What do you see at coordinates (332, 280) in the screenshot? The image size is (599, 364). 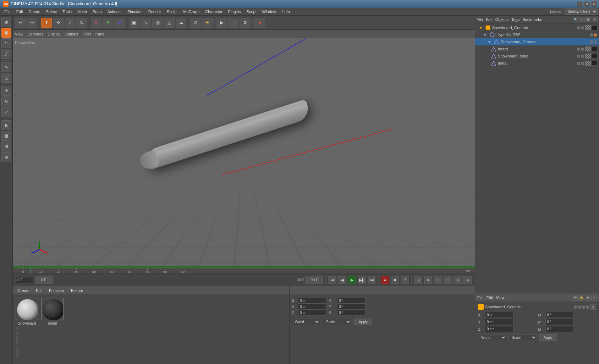 I see `go-to-start-button: ⏮` at bounding box center [332, 280].